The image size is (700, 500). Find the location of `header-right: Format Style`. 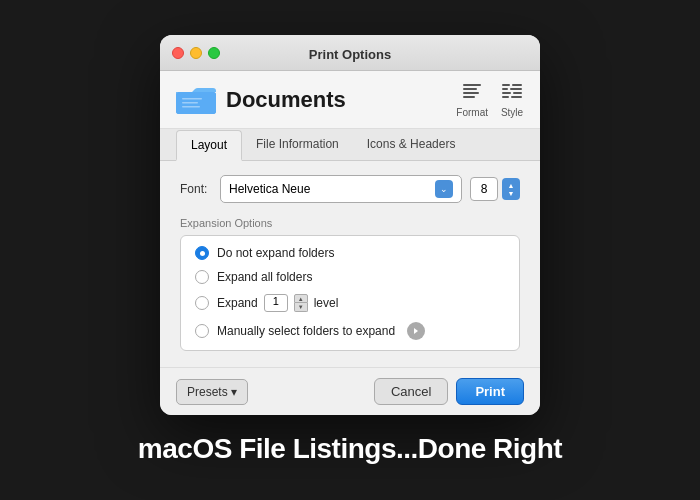

header-right: Format Style is located at coordinates (490, 100).